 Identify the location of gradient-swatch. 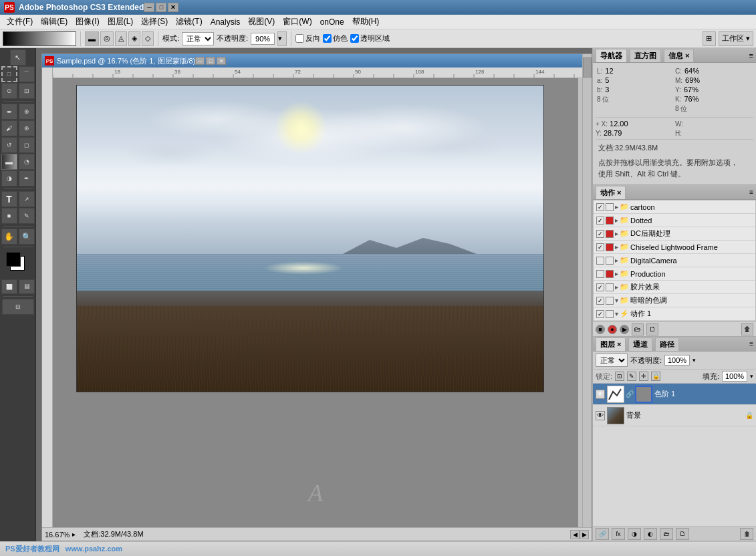
(39, 39).